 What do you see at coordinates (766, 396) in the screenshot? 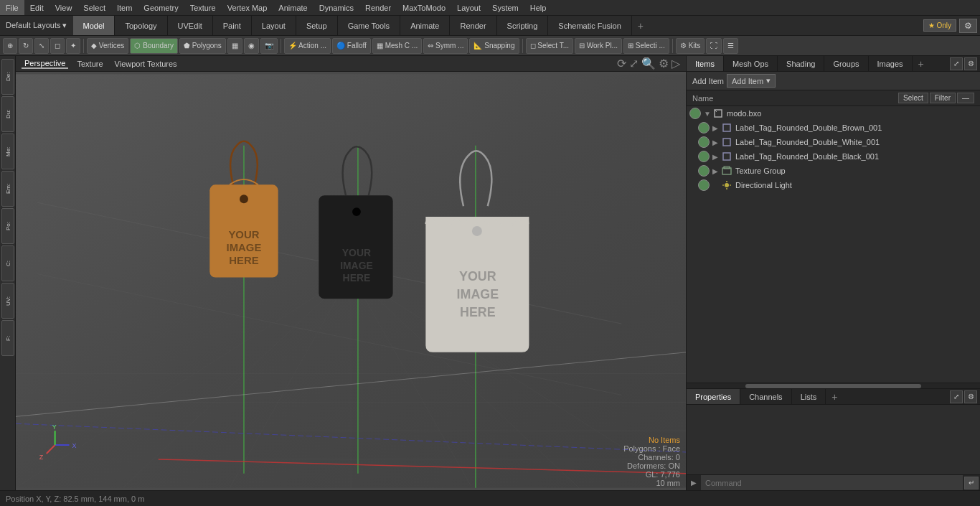
I see `prop-tab-channels: Channels` at bounding box center [766, 396].